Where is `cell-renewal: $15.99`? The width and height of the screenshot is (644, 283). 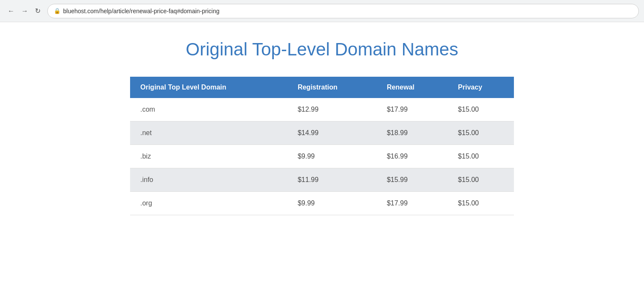
cell-renewal: $15.99 is located at coordinates (412, 180).